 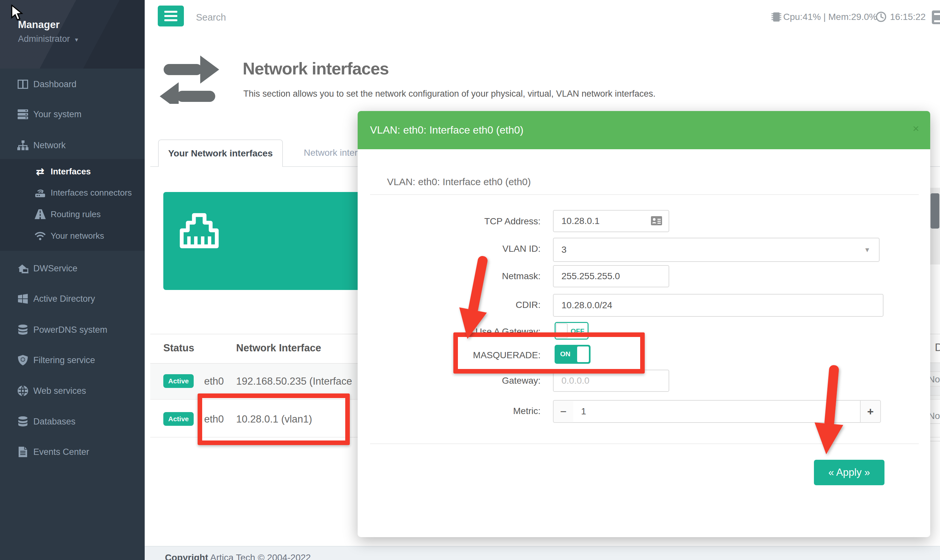 What do you see at coordinates (716, 250) in the screenshot?
I see `vlan-id-select: 3 ▼` at bounding box center [716, 250].